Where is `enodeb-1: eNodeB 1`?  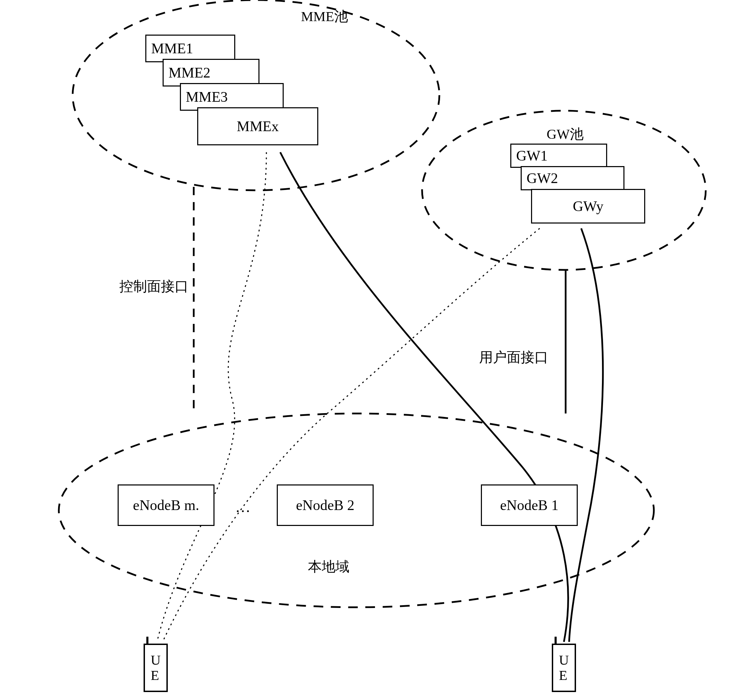
enodeb-1: eNodeB 1 is located at coordinates (529, 505).